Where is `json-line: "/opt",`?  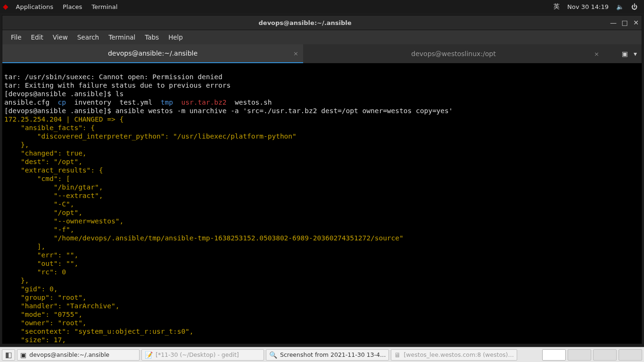
json-line: "/opt", is located at coordinates (43, 213).